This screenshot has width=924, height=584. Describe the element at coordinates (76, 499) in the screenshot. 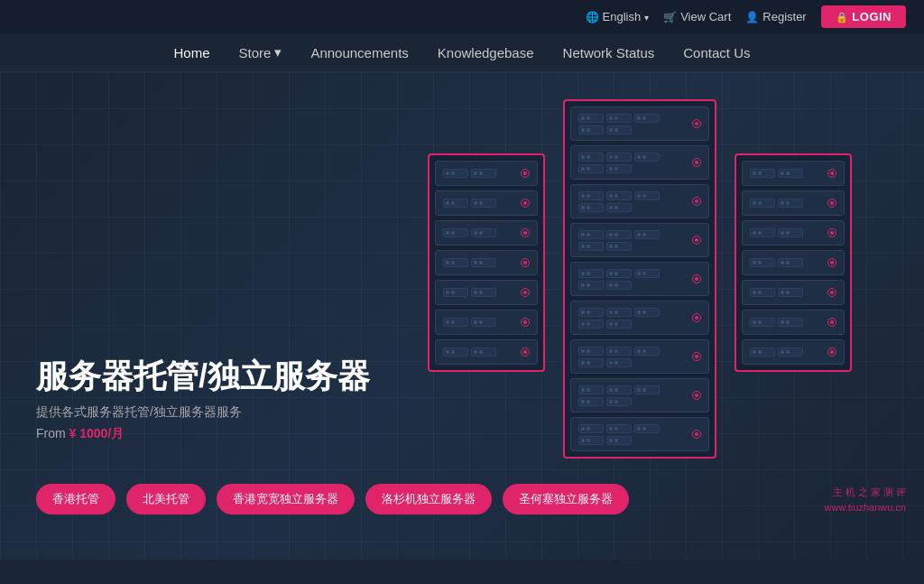

I see `btn-hk-hosting: 香港托管` at that location.